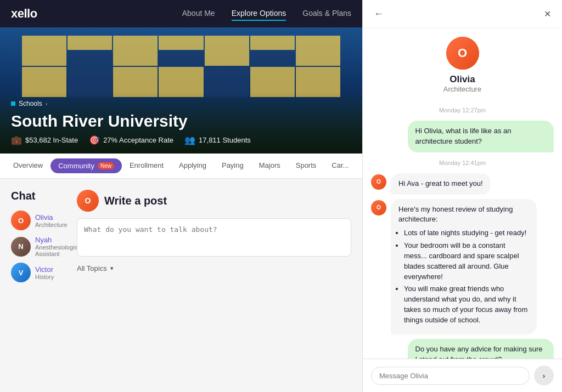 Image resolution: width=562 pixels, height=392 pixels. I want to click on user-info-olivia: Olivia Architecture, so click(52, 220).